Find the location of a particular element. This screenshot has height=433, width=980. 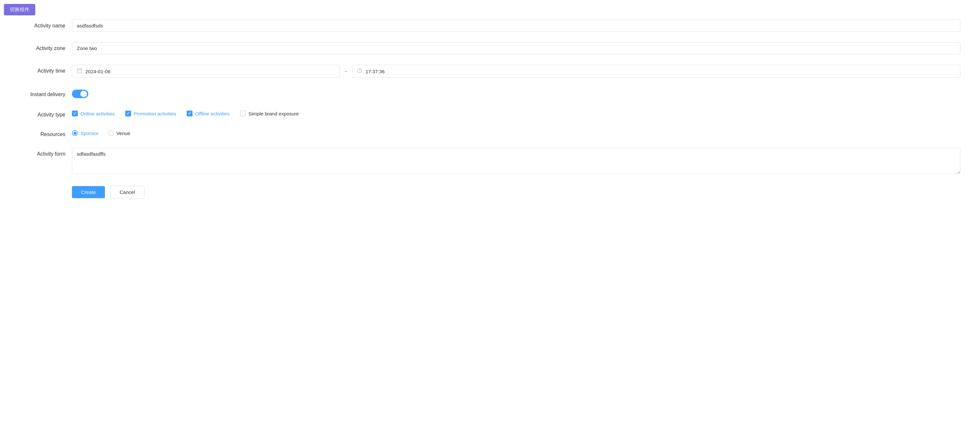

activity-zone-content is located at coordinates (516, 48).